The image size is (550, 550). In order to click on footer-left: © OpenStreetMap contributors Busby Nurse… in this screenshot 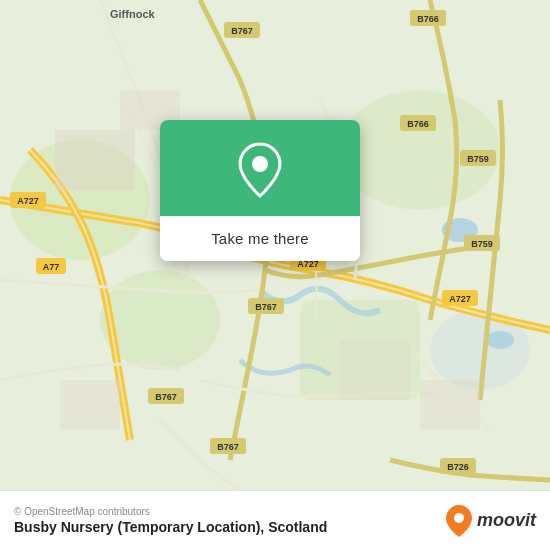, I will do `click(170, 520)`.